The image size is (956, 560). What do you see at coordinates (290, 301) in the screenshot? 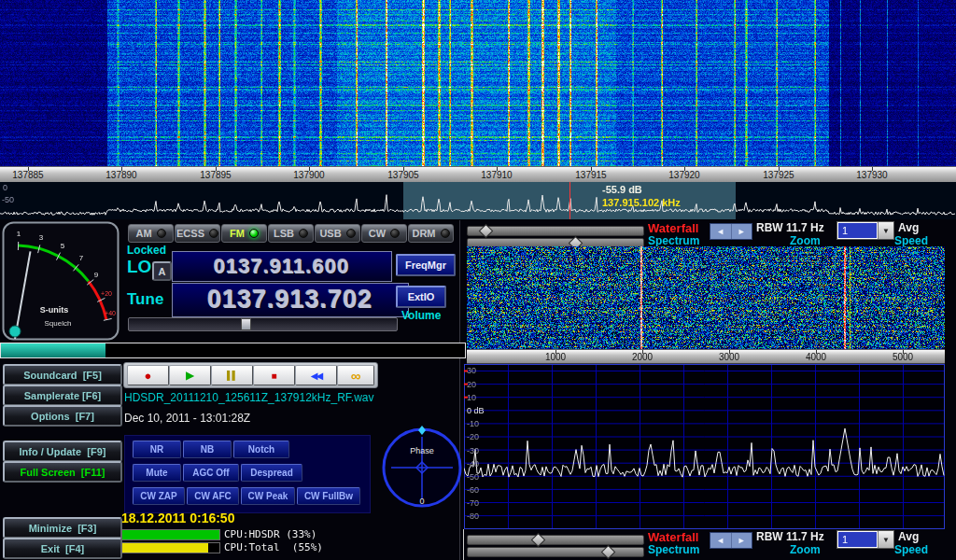
I see `tune-frequency-display: 0137.913.702` at bounding box center [290, 301].